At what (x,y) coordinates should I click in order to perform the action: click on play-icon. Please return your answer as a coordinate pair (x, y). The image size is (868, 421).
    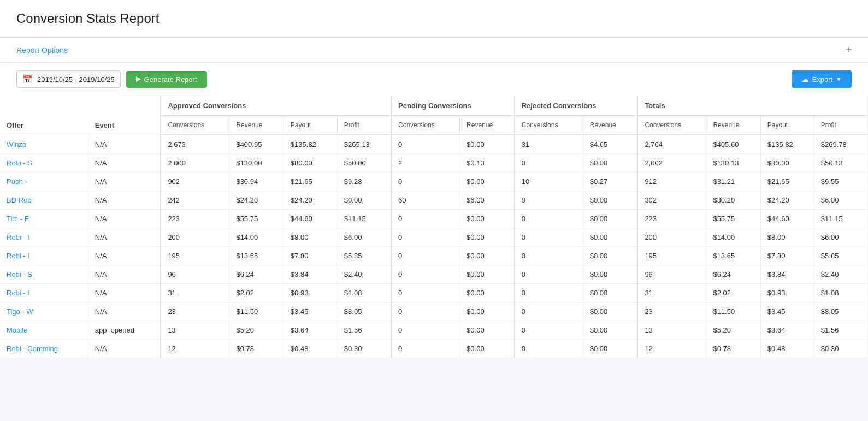
    Looking at the image, I should click on (139, 79).